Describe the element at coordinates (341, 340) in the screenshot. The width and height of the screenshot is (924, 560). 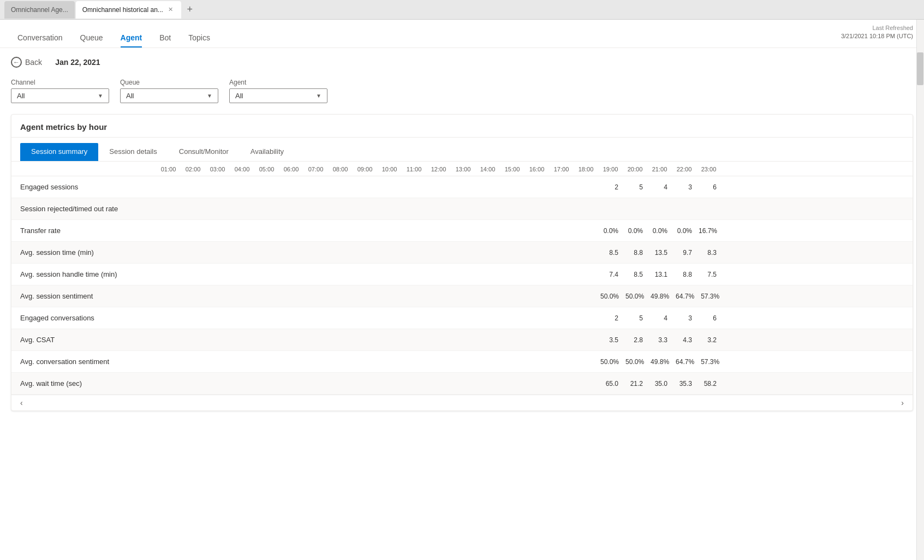
I see `data-cell-7-7: —` at that location.